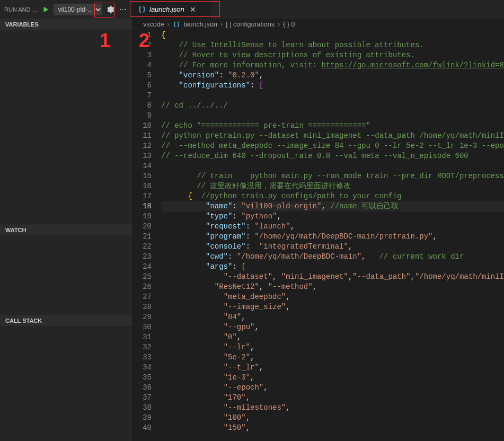 Image resolution: width=504 pixels, height=441 pixels. What do you see at coordinates (250, 24) in the screenshot?
I see `breadcrumb-item: [ ] configurations` at bounding box center [250, 24].